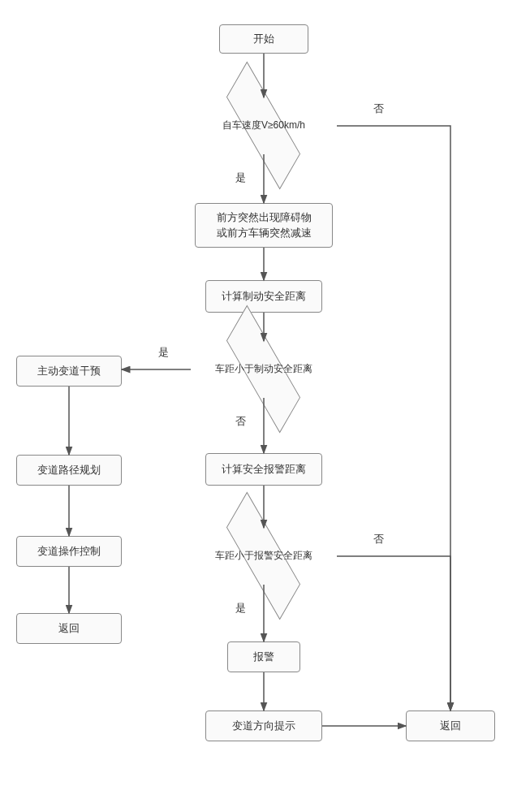 The height and width of the screenshot is (812, 530). Describe the element at coordinates (264, 556) in the screenshot. I see `decision-alarm-text: 车距小于报警安全距离` at that location.